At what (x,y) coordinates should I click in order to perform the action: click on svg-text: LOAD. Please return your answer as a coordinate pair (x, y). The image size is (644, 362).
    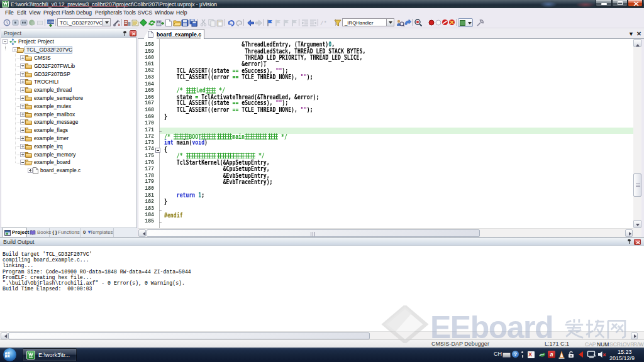
    Looking at the image, I should click on (52, 22).